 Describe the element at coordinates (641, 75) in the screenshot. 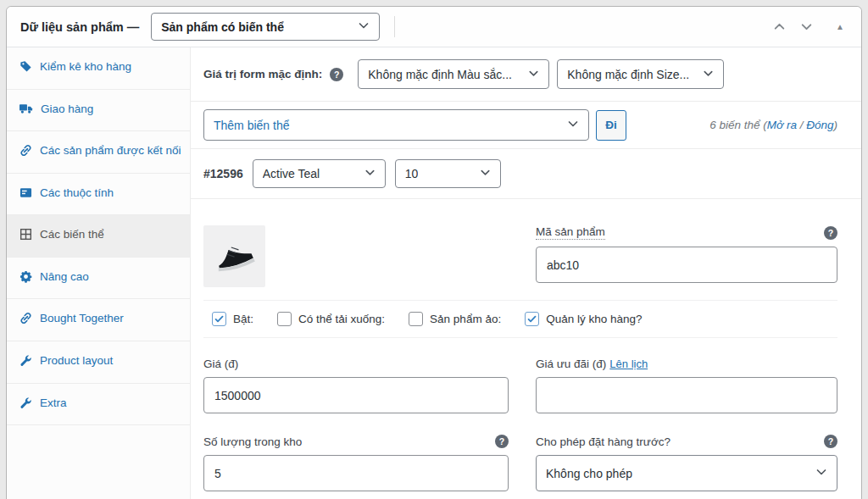

I see `default-size-select: Không mặc định Size...` at that location.